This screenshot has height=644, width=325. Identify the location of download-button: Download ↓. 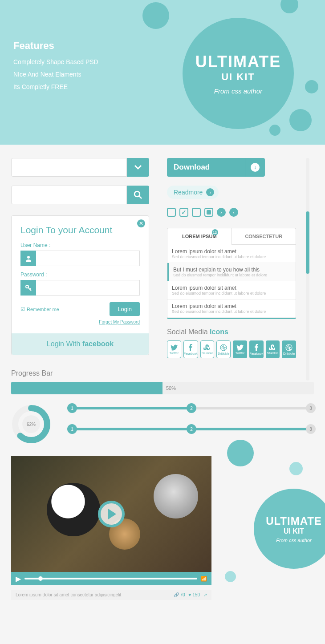
(216, 167).